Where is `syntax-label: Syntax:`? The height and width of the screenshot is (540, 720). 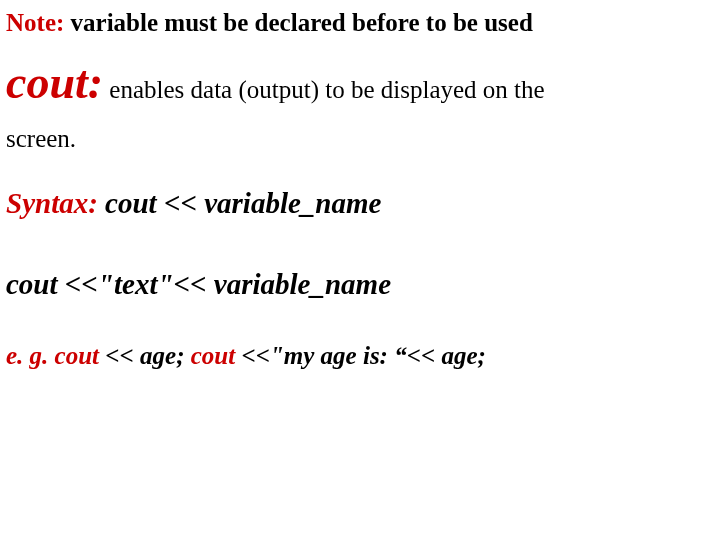
syntax-label: Syntax: is located at coordinates (56, 203).